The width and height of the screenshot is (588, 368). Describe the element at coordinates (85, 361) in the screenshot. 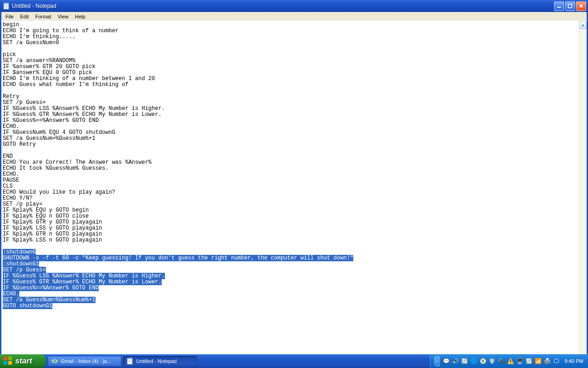

I see `taskbar-item-gmail: Gmail - Inbox (4) - ja...` at that location.